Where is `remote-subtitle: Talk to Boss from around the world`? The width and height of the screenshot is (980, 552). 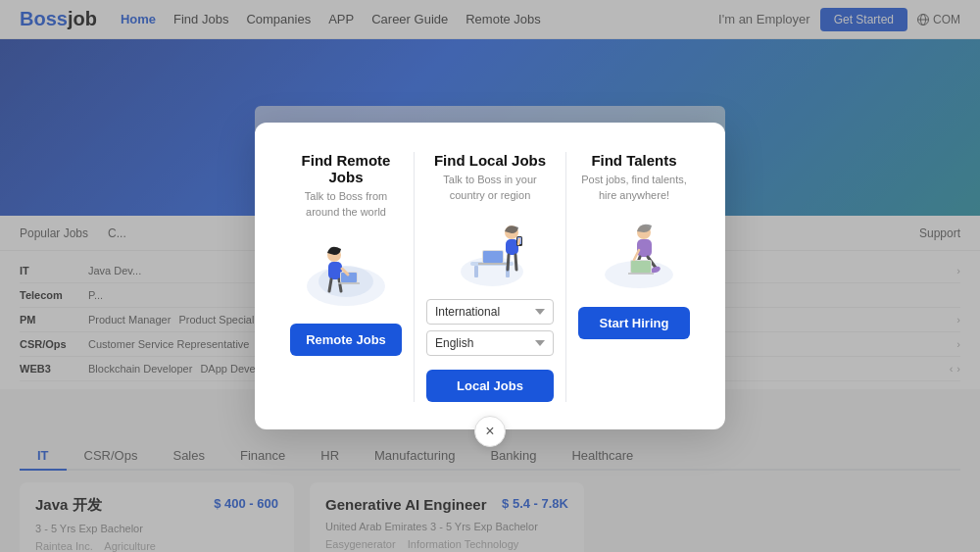
remote-subtitle: Talk to Boss from around the world is located at coordinates (346, 204).